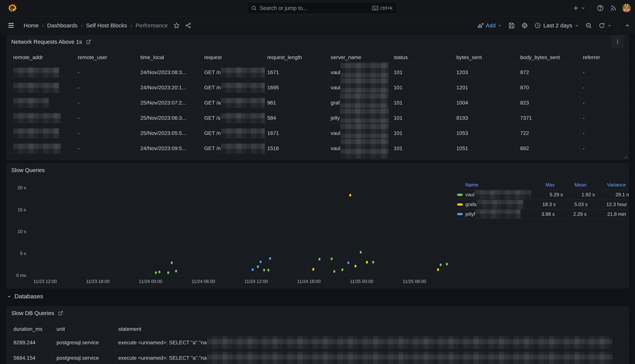 This screenshot has width=635, height=364. Describe the element at coordinates (583, 8) in the screenshot. I see `new-dropdown-chevron` at that location.